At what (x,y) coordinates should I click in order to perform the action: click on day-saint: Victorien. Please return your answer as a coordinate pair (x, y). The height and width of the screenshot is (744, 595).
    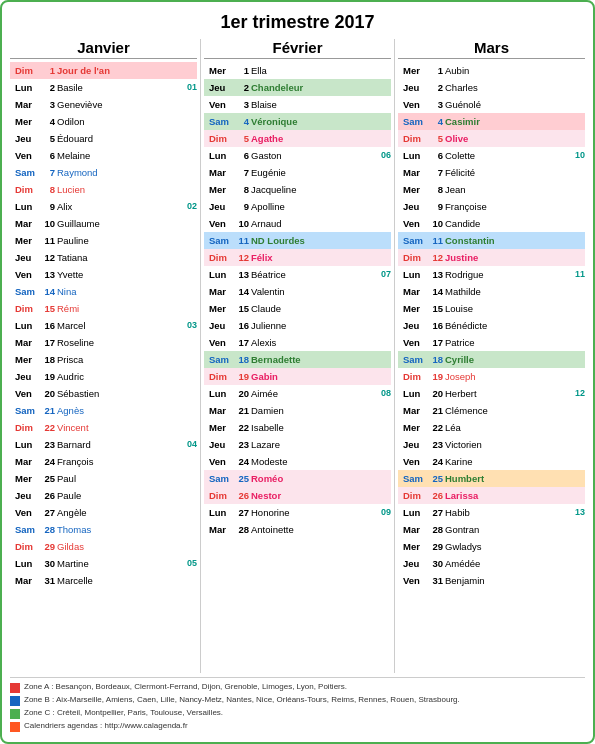
    Looking at the image, I should click on (507, 444).